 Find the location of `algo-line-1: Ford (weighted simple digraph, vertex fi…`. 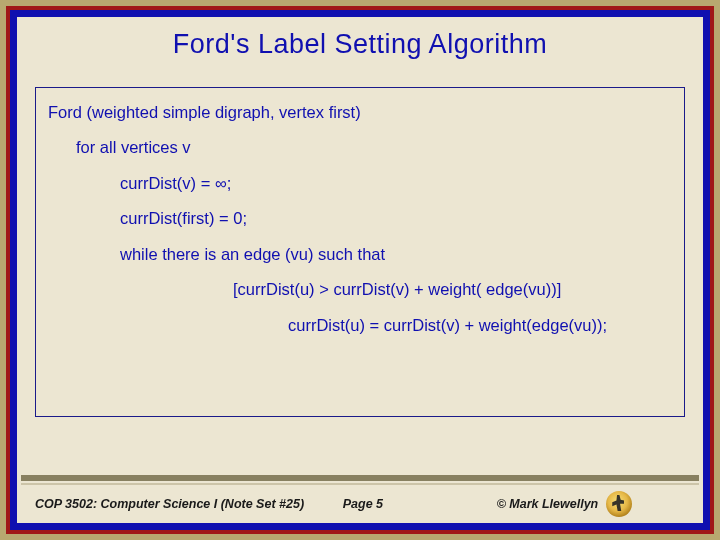

algo-line-1: Ford (weighted simple digraph, vertex fi… is located at coordinates (360, 112).